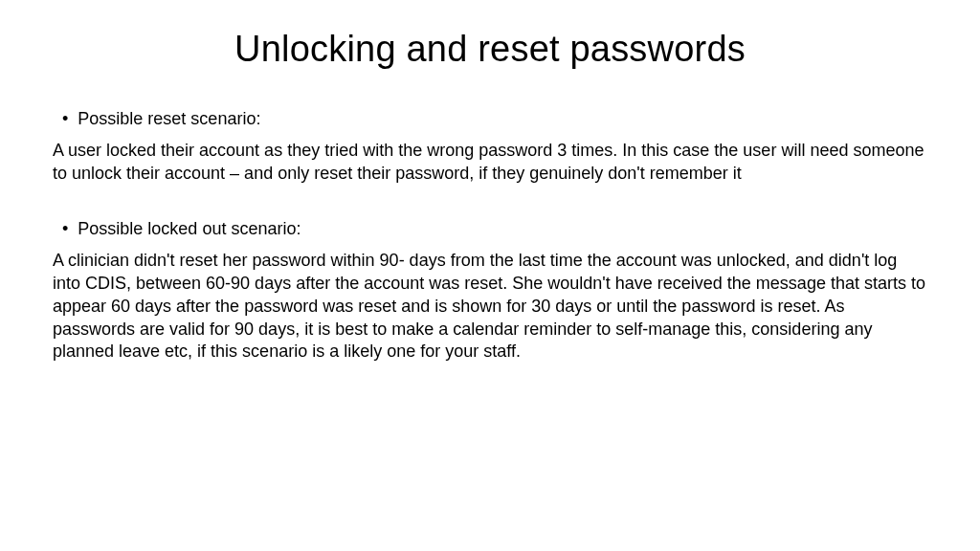 This screenshot has height=551, width=980. Describe the element at coordinates (490, 230) in the screenshot. I see `bullet-item-locked-scenario: • Possible locked out scenario:` at that location.